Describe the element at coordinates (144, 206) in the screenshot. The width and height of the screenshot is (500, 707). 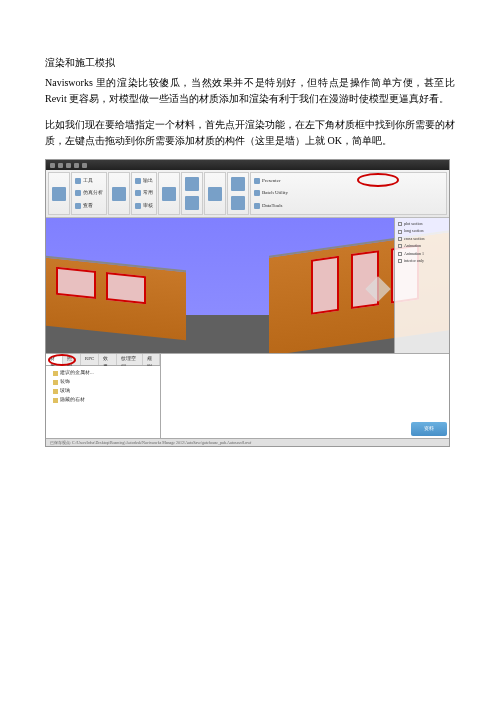
I see `ribbon-button: 审核` at that location.